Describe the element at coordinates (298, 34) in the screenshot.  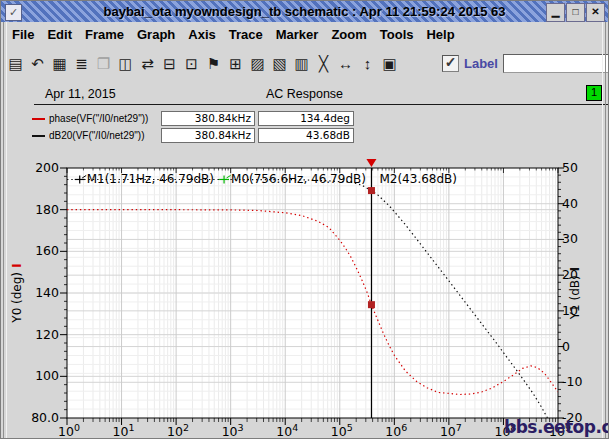
I see `menu-marker: Marker` at that location.